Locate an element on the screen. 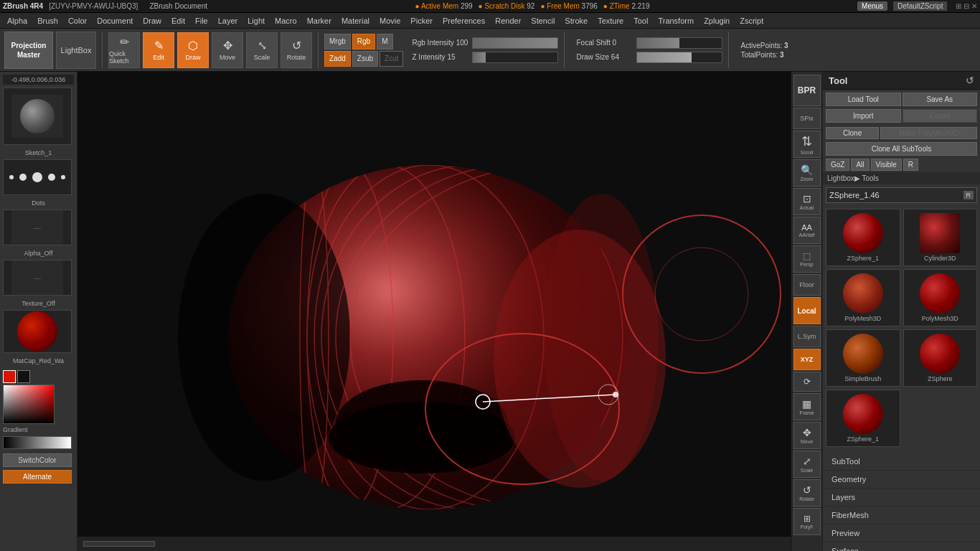  focal-shift-slider is located at coordinates (679, 43).